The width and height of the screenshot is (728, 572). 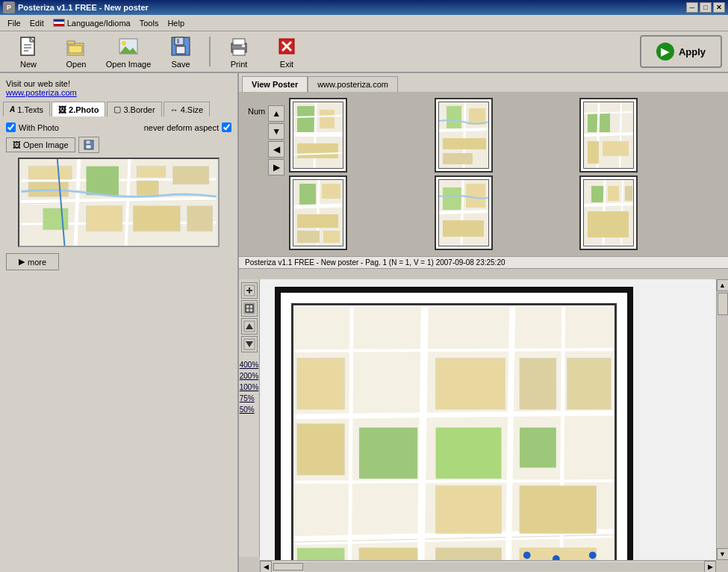 I want to click on tab-bar: A 1.Texts 🖼 2.Photo ▢ 3.Border ↔ 4.Size, so click(x=119, y=109).